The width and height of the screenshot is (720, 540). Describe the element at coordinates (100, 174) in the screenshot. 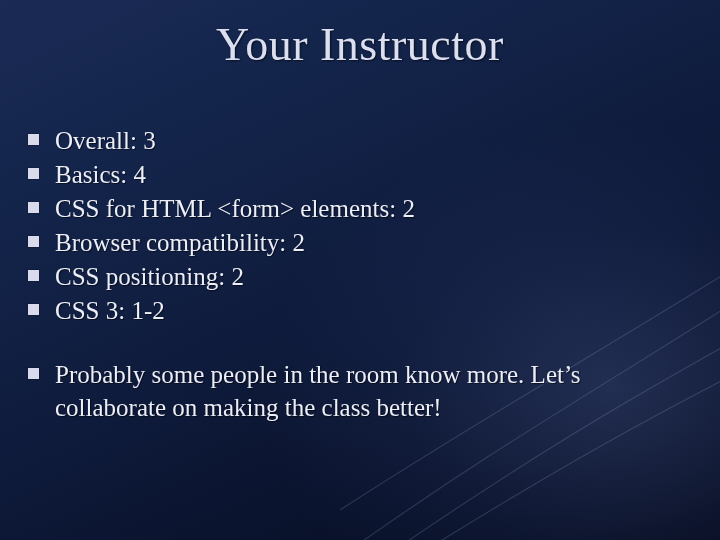

I see `bullet-text: Basics: 4` at that location.